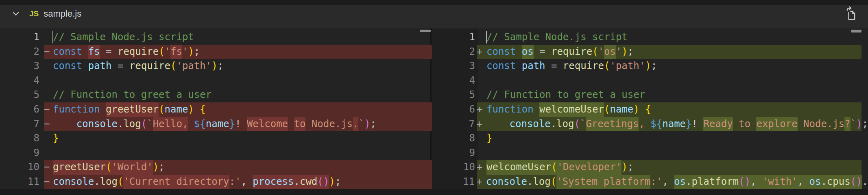 The width and height of the screenshot is (868, 195). I want to click on line-number: 4, so click(455, 81).